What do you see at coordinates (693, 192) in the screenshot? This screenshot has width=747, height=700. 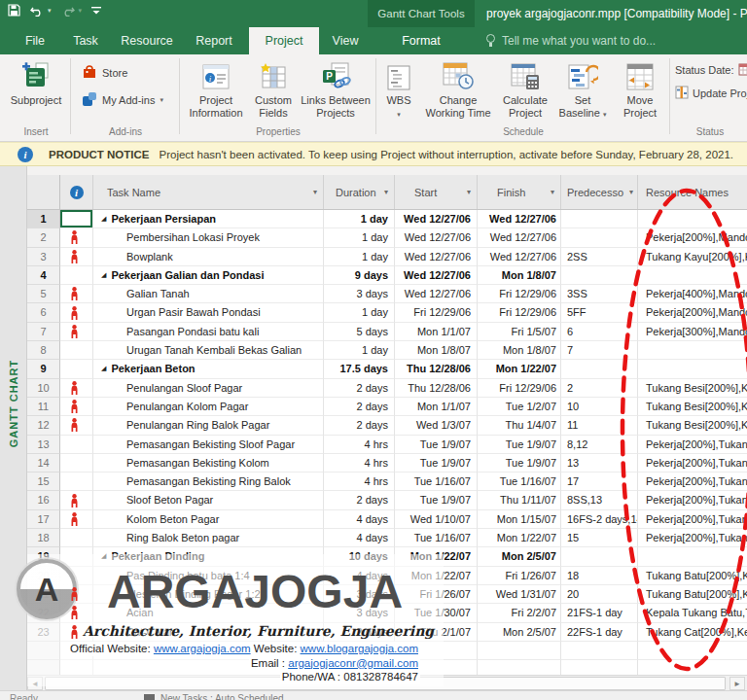 I see `column-header-resource-names: Resource Names` at bounding box center [693, 192].